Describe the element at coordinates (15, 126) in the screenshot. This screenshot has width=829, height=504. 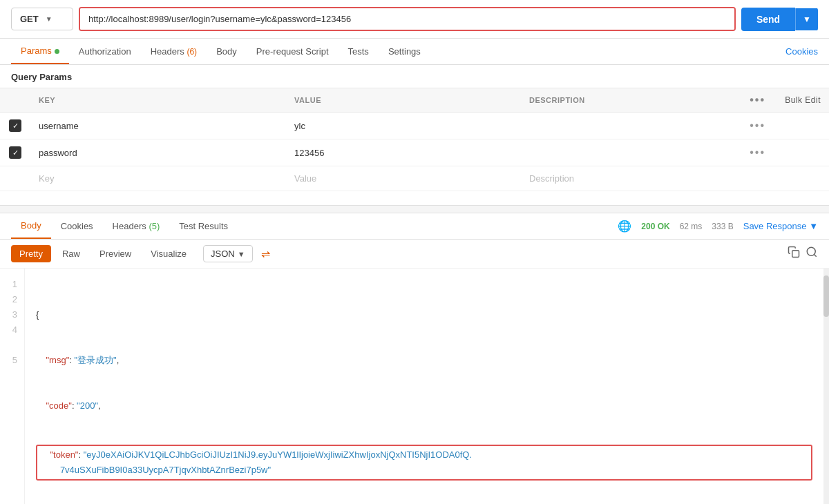
I see `row1-check: ✓` at that location.